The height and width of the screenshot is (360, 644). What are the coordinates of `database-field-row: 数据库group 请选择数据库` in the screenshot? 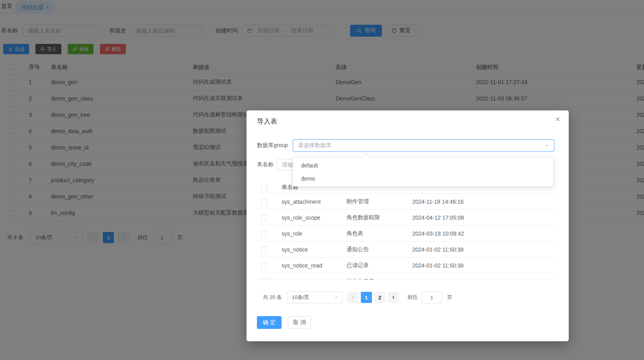 It's located at (405, 146).